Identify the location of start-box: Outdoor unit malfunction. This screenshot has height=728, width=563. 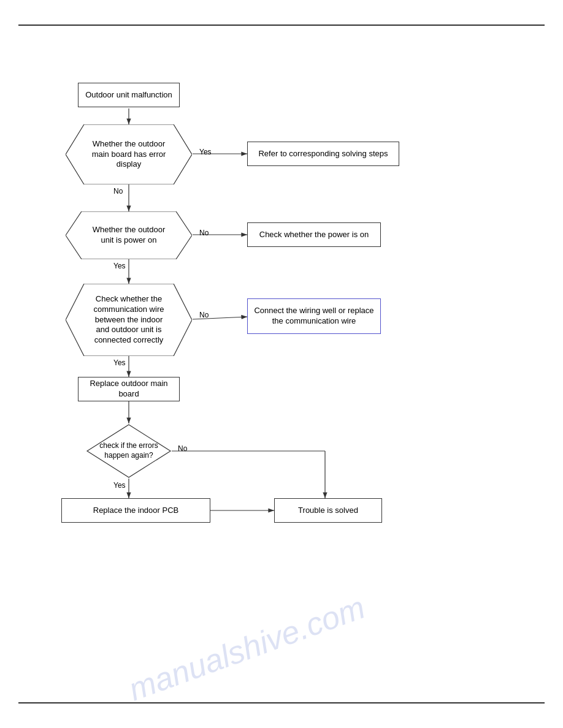
(129, 95).